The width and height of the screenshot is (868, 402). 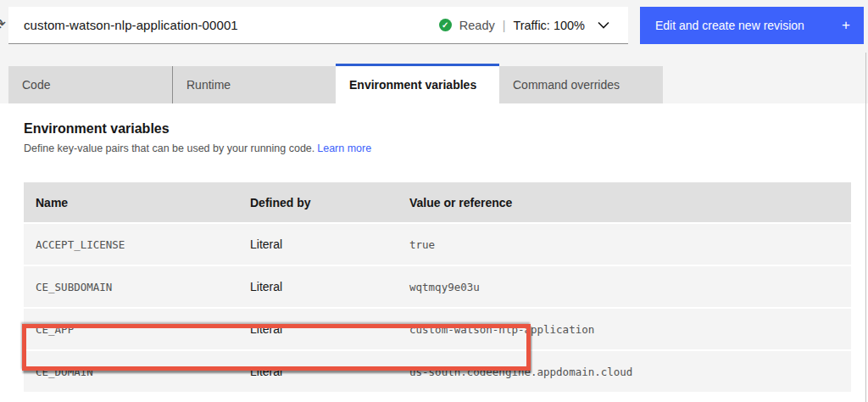 I want to click on tab-code: Code, so click(x=90, y=85).